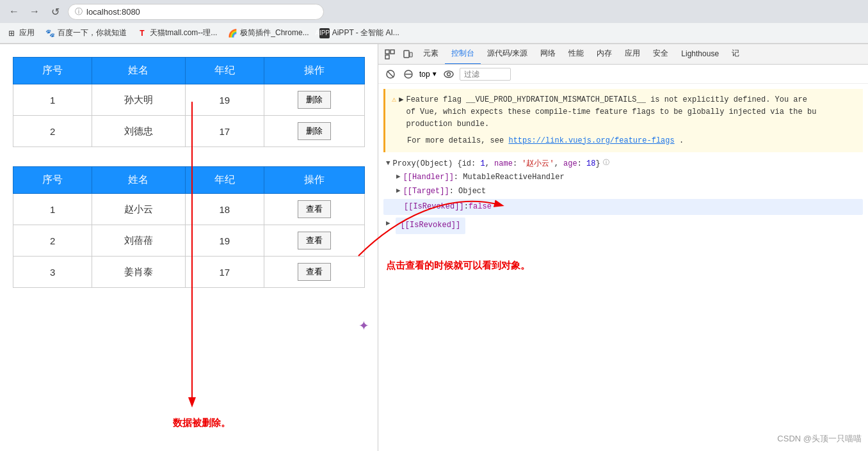  What do you see at coordinates (314, 180) in the screenshot?
I see `col-header-action-2: 操作` at bounding box center [314, 180].